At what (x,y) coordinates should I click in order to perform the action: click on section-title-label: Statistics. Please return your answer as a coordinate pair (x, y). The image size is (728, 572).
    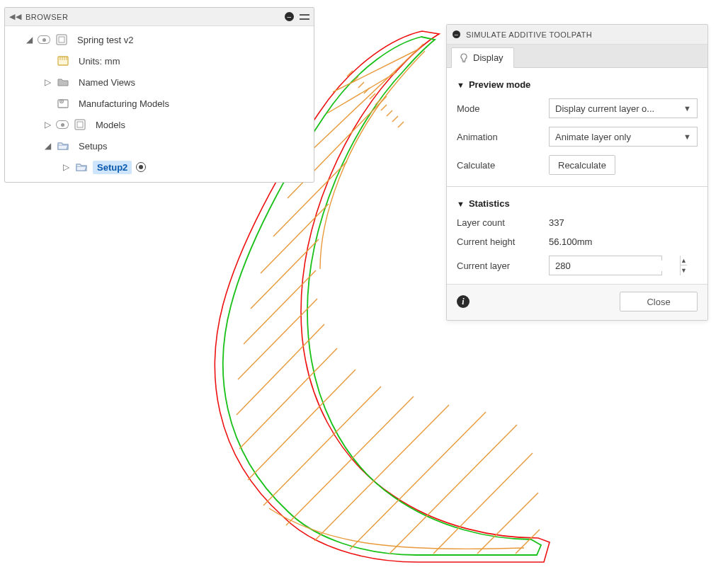
    Looking at the image, I should click on (489, 204).